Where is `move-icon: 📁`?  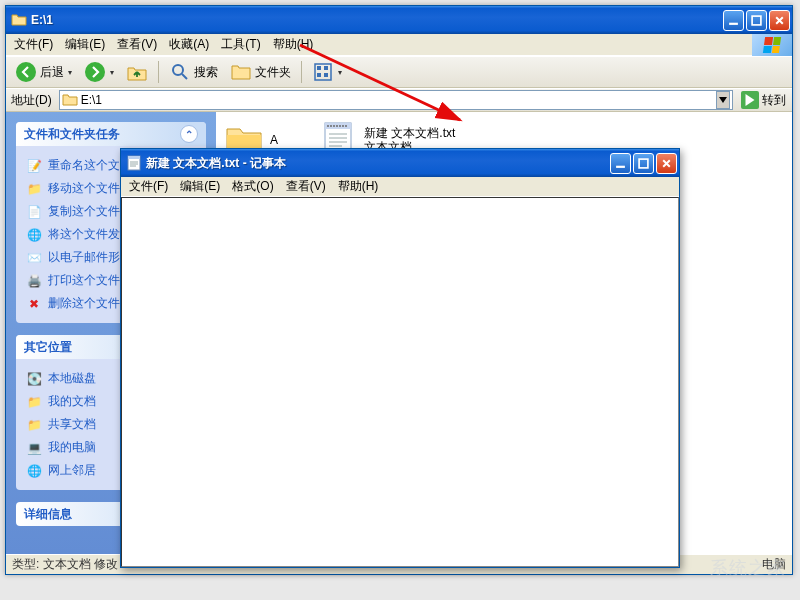 move-icon: 📁 is located at coordinates (34, 189).